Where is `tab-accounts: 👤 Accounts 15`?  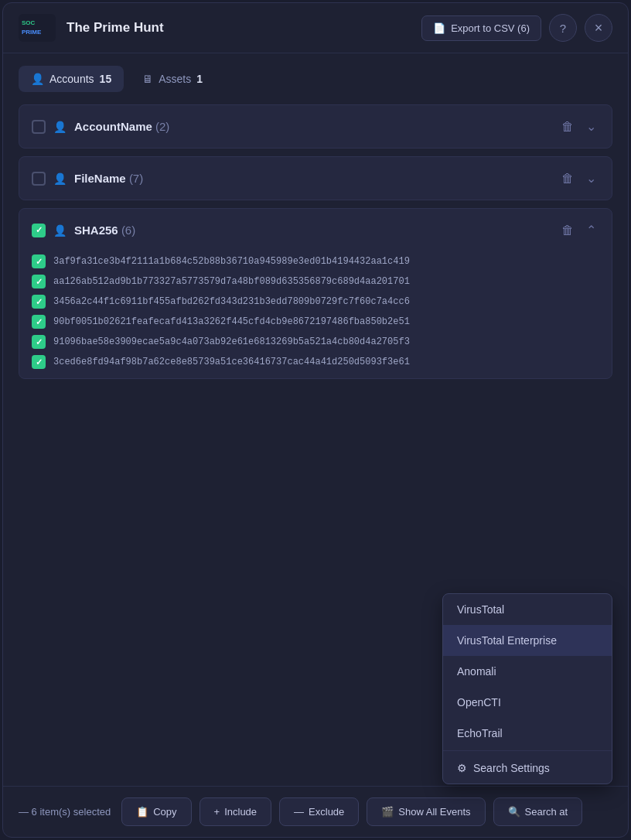
tab-accounts: 👤 Accounts 15 is located at coordinates (71, 79).